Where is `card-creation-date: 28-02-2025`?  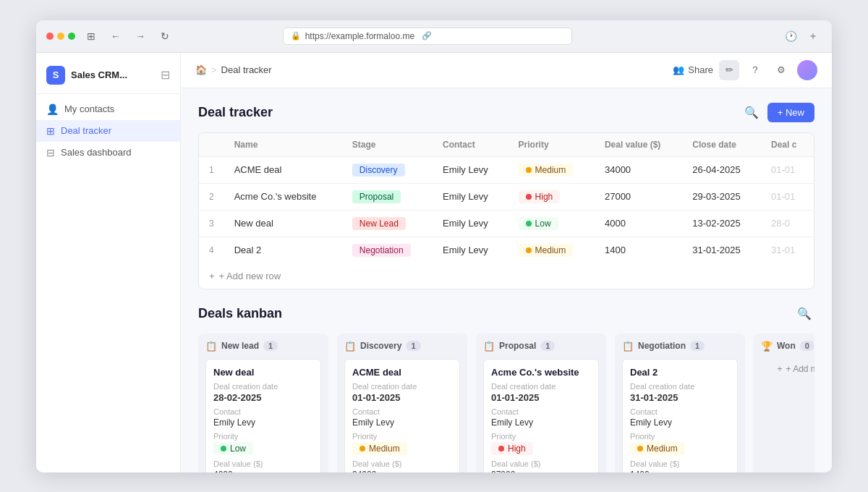 card-creation-date: 28-02-2025 is located at coordinates (263, 398).